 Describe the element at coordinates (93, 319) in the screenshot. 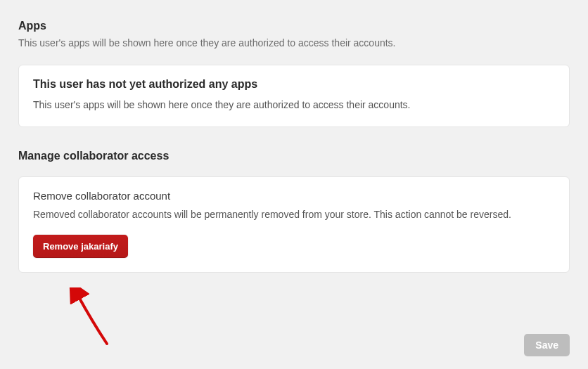

I see `annotation-arrow-icon` at that location.